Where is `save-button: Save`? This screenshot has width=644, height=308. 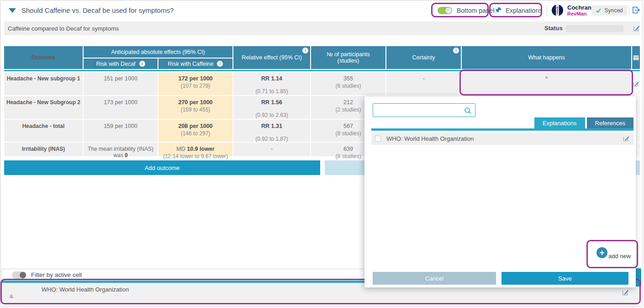
save-button: Save is located at coordinates (565, 278).